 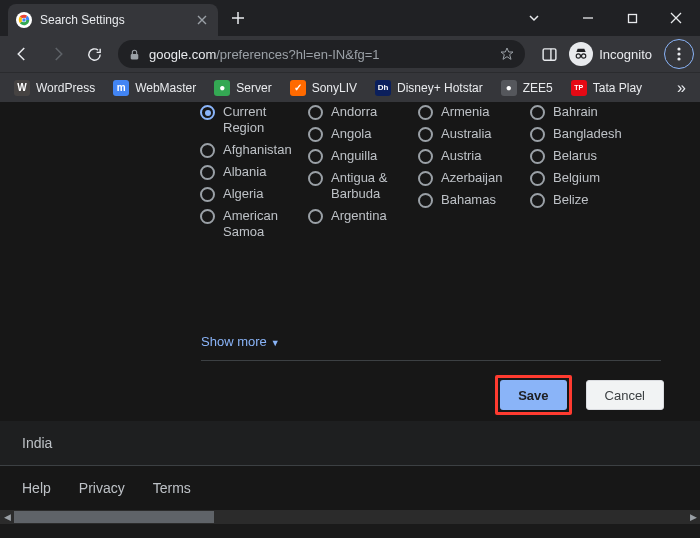 I want to click on bookmark-item: mWebMaster, so click(x=154, y=88).